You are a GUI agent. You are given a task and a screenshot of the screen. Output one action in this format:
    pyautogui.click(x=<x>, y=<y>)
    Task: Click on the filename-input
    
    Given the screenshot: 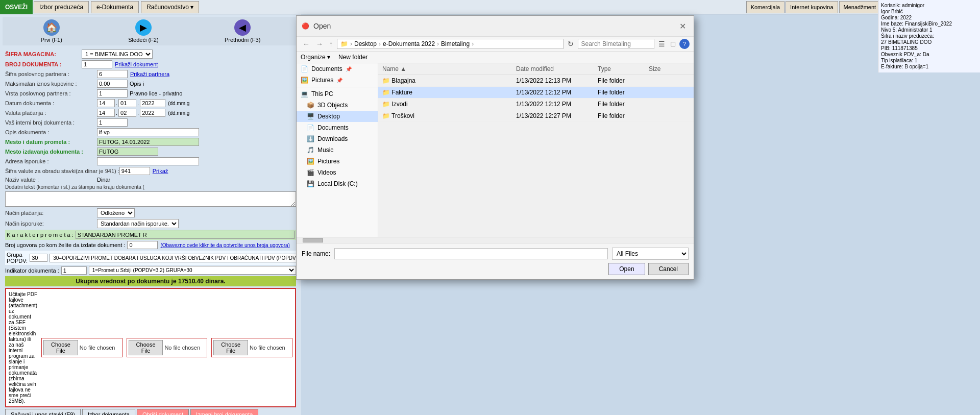 What is the action you would take?
    pyautogui.click(x=471, y=254)
    